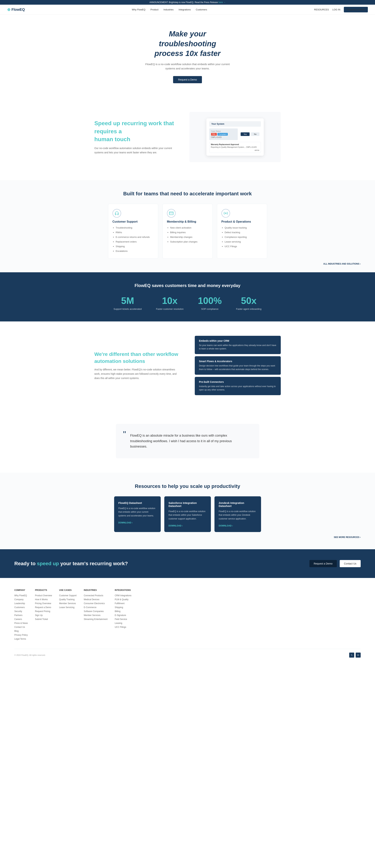 The image size is (375, 868). What do you see at coordinates (323, 563) in the screenshot?
I see `cta-request-demo-button: Request a Demo` at bounding box center [323, 563].